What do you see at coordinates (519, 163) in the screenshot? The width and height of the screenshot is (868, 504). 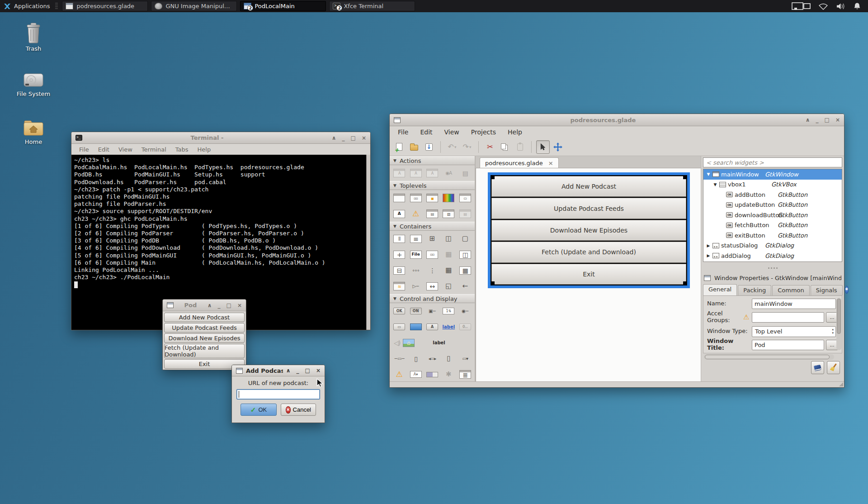 I see `tab-podresources-glade: podresources.glade ×` at bounding box center [519, 163].